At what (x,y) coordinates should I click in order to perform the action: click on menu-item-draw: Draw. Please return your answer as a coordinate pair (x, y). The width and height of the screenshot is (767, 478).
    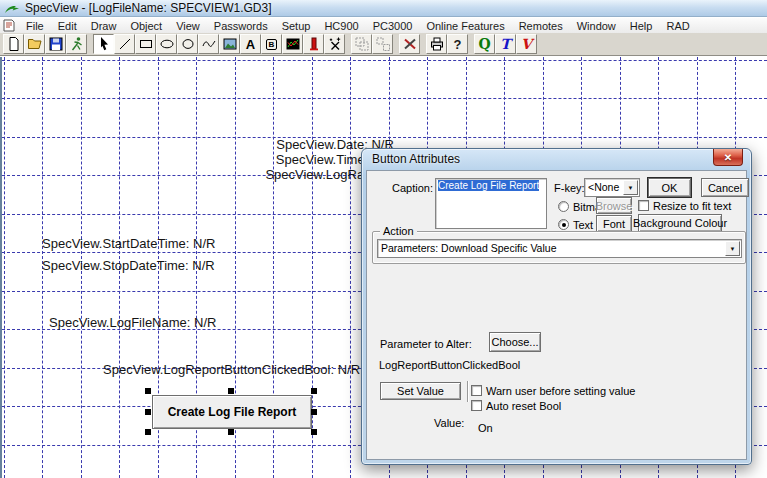
    Looking at the image, I should click on (104, 26).